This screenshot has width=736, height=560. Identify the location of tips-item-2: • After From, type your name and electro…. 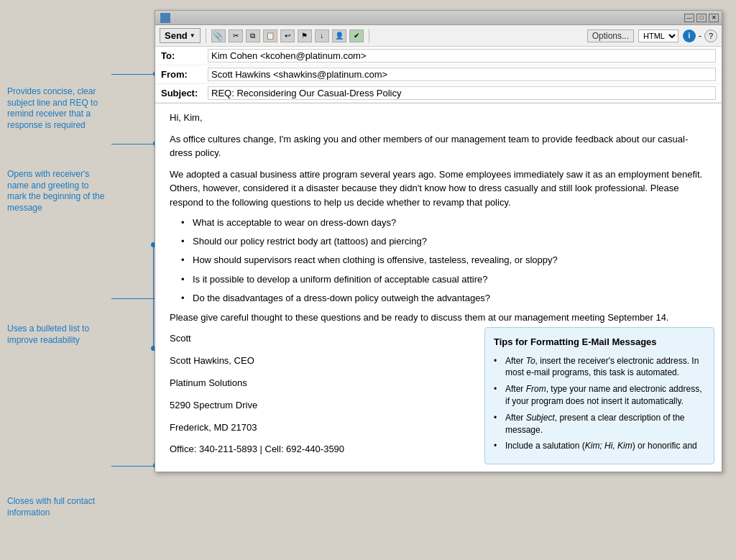
(599, 395).